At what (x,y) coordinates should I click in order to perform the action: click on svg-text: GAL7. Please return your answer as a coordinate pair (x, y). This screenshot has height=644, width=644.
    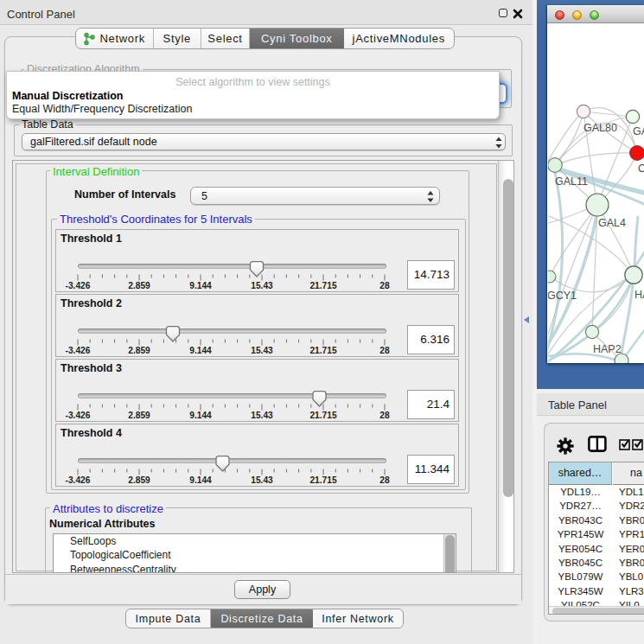
    Looking at the image, I should click on (638, 131).